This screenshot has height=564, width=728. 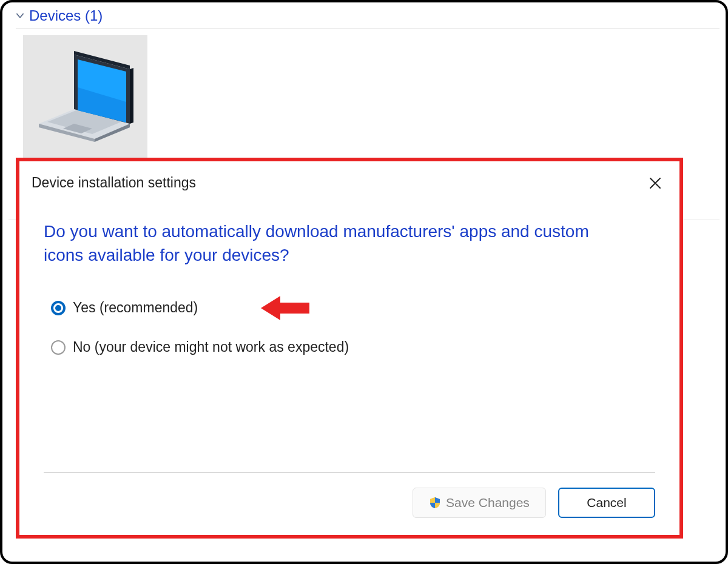 I want to click on close-button, so click(x=655, y=183).